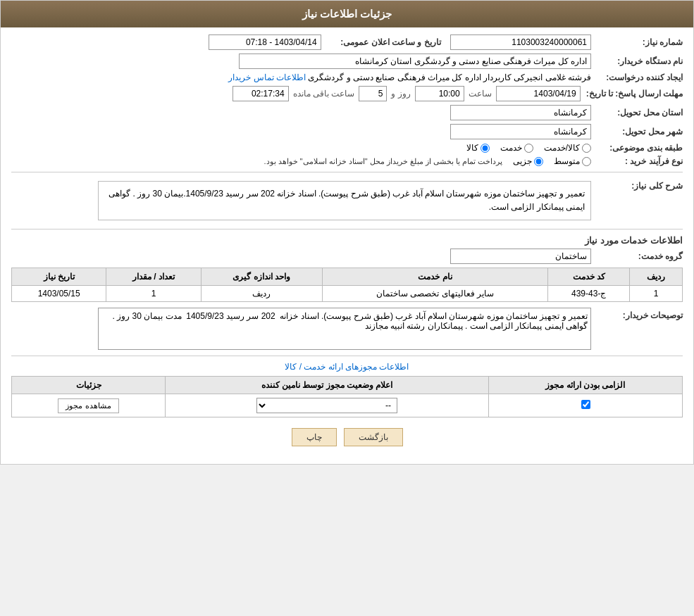 This screenshot has height=616, width=694. What do you see at coordinates (347, 397) in the screenshot?
I see `permission-table: الزامی بودن ارائه مجوز اعلام وضعیت مجوز …` at bounding box center [347, 397].